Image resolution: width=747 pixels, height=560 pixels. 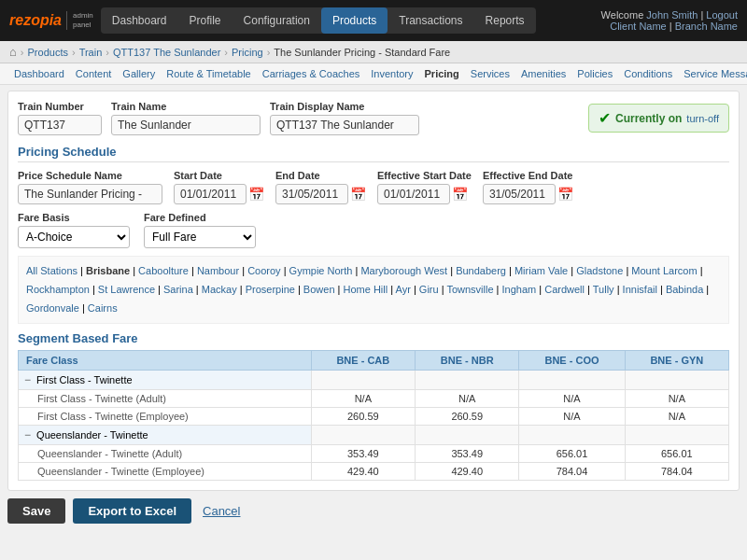 What do you see at coordinates (200, 237) in the screenshot?
I see `fare-defined-select: Full Fare Discounted Concession` at bounding box center [200, 237].